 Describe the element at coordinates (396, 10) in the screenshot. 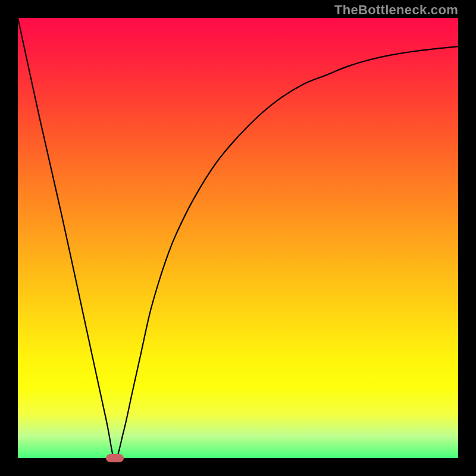

I see `attribution-label: TheBottleneck.com` at that location.